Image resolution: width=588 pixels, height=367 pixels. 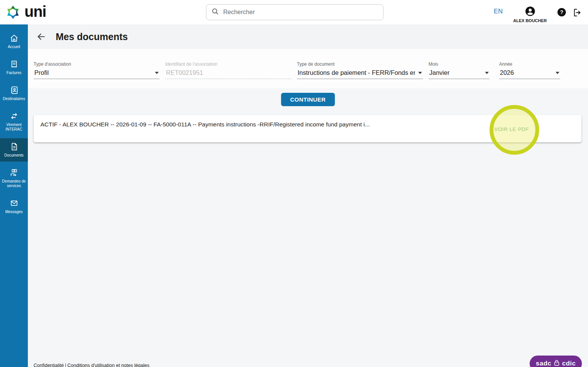 What do you see at coordinates (511, 129) in the screenshot?
I see `view-pdf-link: VOIR LE PDF` at bounding box center [511, 129].